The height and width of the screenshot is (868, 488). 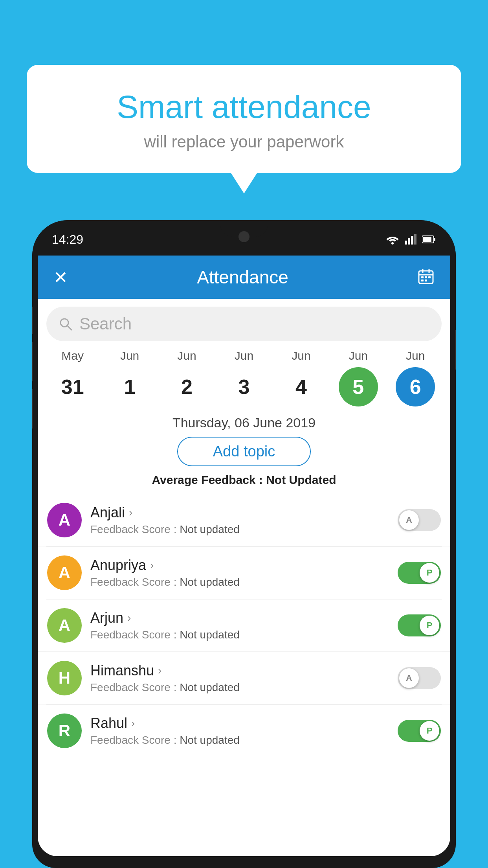 I want to click on student-avatar: R, so click(x=64, y=731).